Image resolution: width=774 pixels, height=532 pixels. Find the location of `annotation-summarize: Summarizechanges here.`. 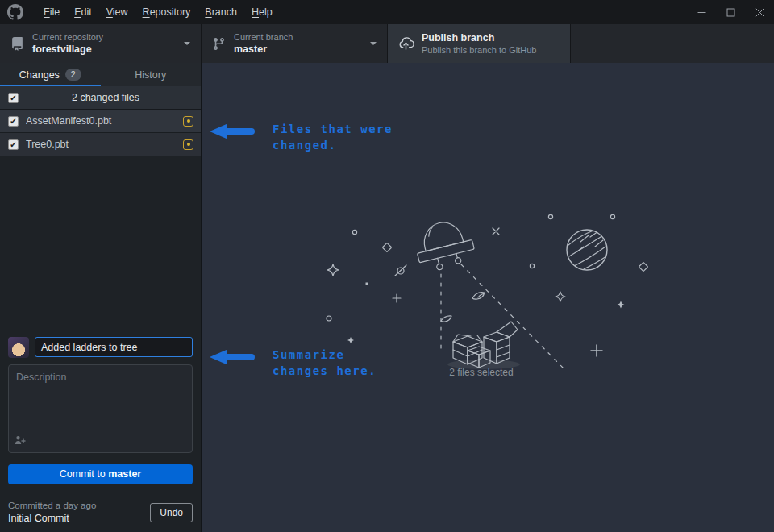

annotation-summarize: Summarizechanges here. is located at coordinates (293, 363).